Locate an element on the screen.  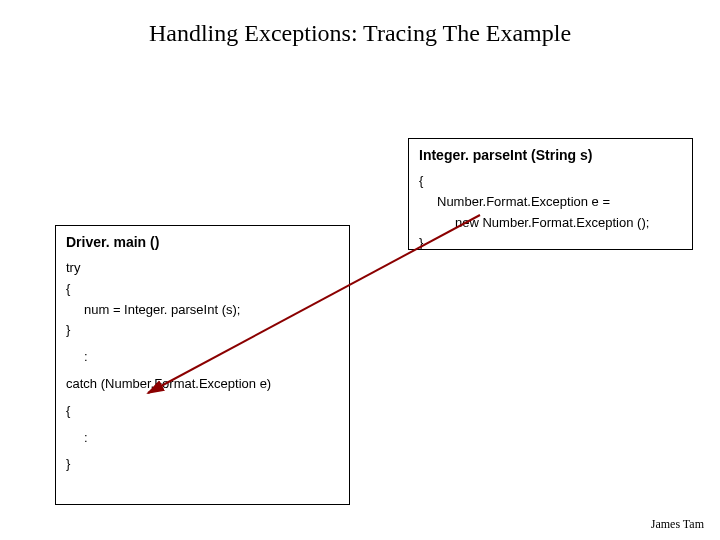
code-line: num = Integer. parseInt (s); is located at coordinates (202, 310).